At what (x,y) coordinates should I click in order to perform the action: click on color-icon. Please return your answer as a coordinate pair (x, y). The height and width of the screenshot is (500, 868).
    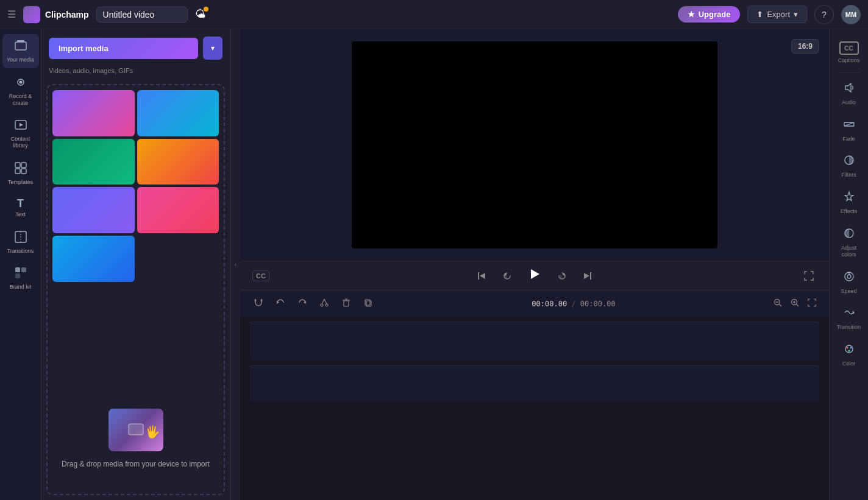
    Looking at the image, I should click on (849, 351).